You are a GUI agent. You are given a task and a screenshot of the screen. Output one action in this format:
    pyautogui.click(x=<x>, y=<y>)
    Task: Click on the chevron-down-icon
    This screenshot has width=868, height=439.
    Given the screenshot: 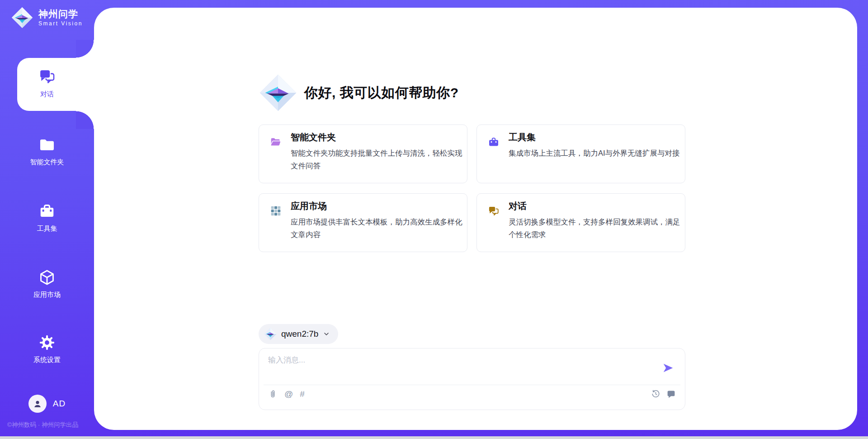 What is the action you would take?
    pyautogui.click(x=326, y=334)
    